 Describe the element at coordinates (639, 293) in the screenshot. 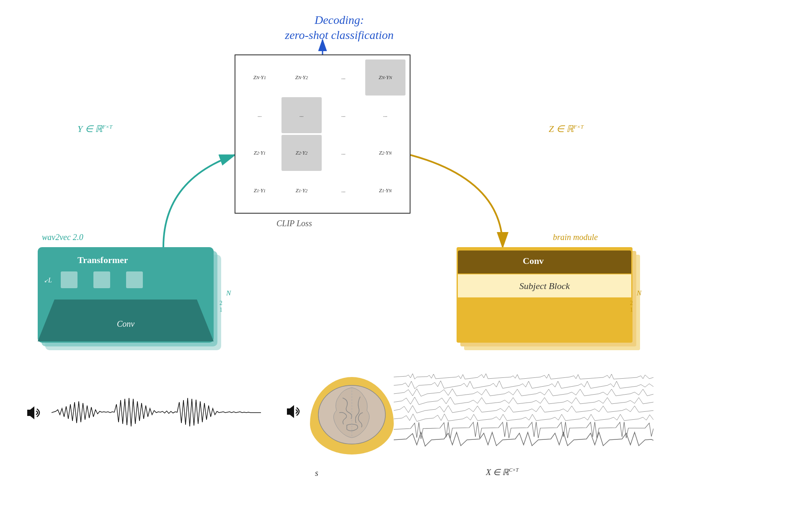

I see `n-label-right: N` at that location.